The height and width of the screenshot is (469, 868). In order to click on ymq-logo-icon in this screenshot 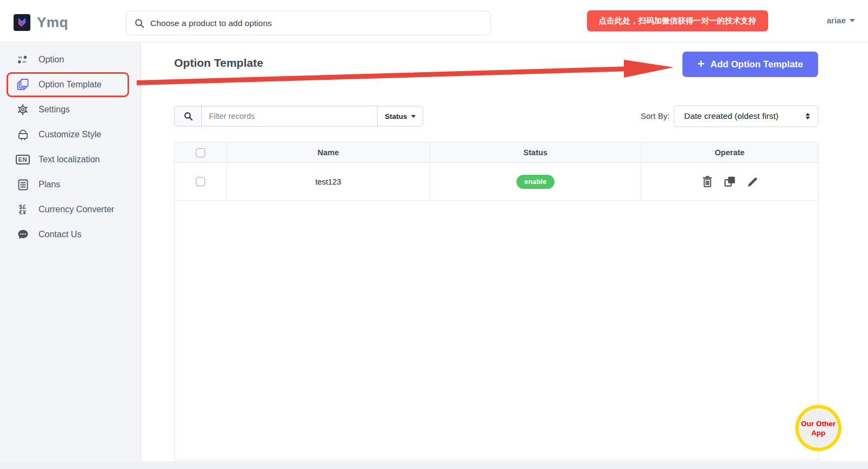, I will do `click(22, 23)`.